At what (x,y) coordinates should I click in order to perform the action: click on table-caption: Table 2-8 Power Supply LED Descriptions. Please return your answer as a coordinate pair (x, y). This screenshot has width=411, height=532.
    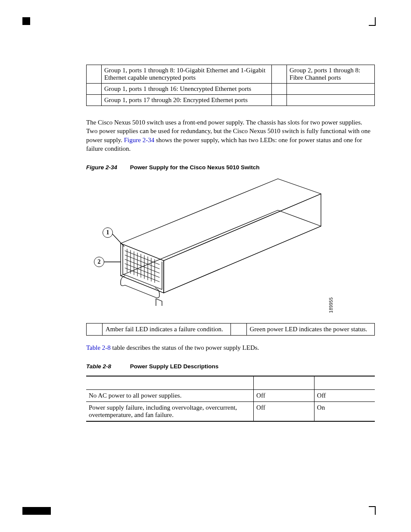
    Looking at the image, I should click on (230, 366).